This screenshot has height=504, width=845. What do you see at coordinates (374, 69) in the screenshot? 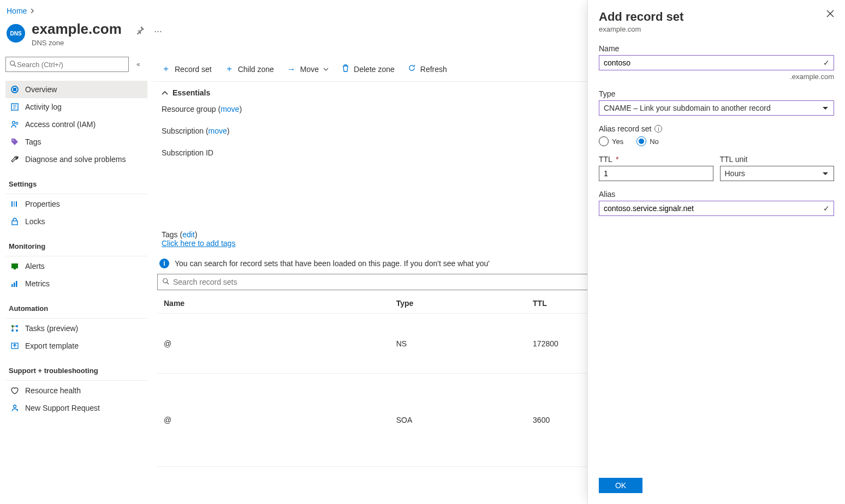
I see `delete-zone-label: Delete zone` at bounding box center [374, 69].